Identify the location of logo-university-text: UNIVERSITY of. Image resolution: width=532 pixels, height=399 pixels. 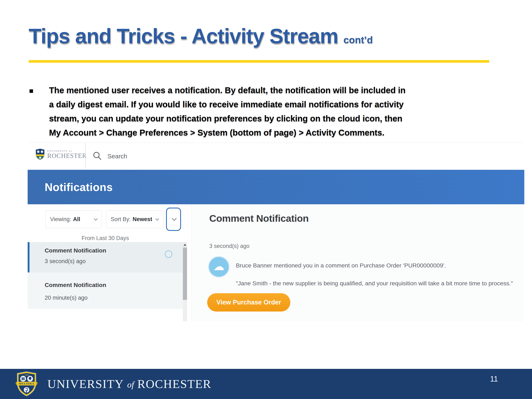
(67, 151).